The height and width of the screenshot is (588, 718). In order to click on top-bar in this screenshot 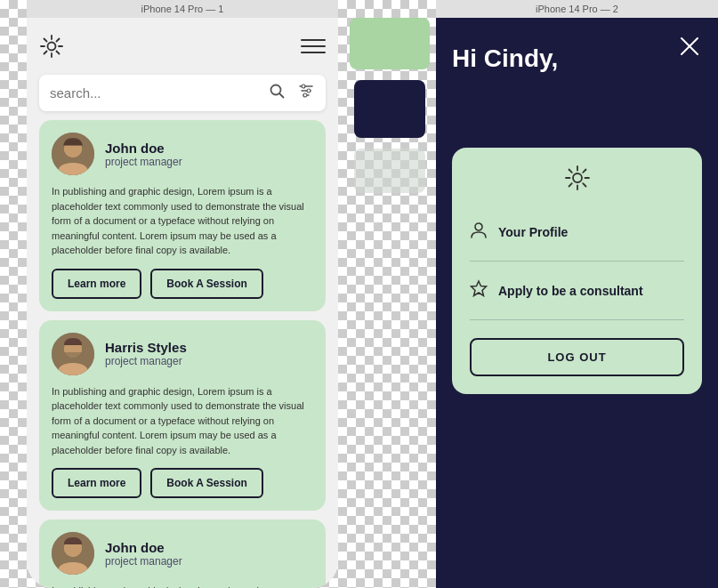, I will do `click(182, 46)`.